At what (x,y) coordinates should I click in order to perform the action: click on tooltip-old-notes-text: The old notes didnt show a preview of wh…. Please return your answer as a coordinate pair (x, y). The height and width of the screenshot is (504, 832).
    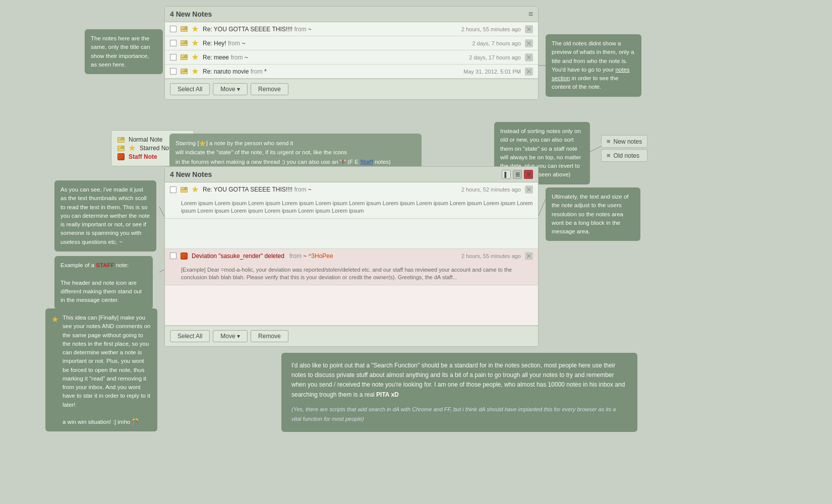
    Looking at the image, I should click on (593, 65).